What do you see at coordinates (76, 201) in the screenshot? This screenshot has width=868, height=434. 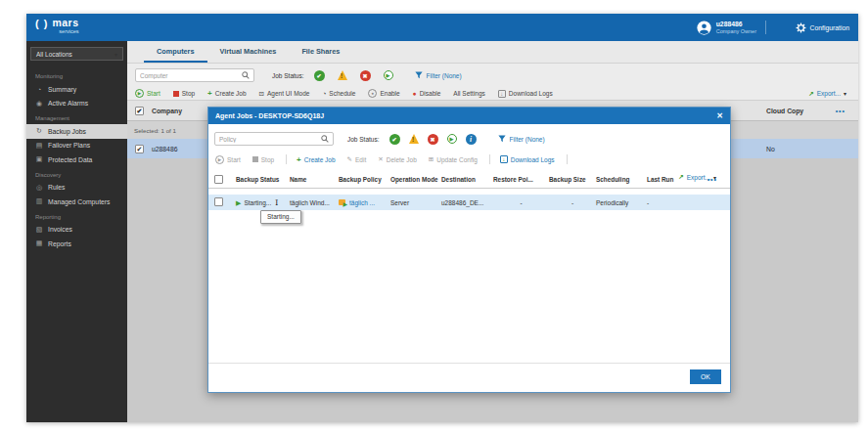 I see `sidebar-item-managed-computers: ▥ Managed Computers` at bounding box center [76, 201].